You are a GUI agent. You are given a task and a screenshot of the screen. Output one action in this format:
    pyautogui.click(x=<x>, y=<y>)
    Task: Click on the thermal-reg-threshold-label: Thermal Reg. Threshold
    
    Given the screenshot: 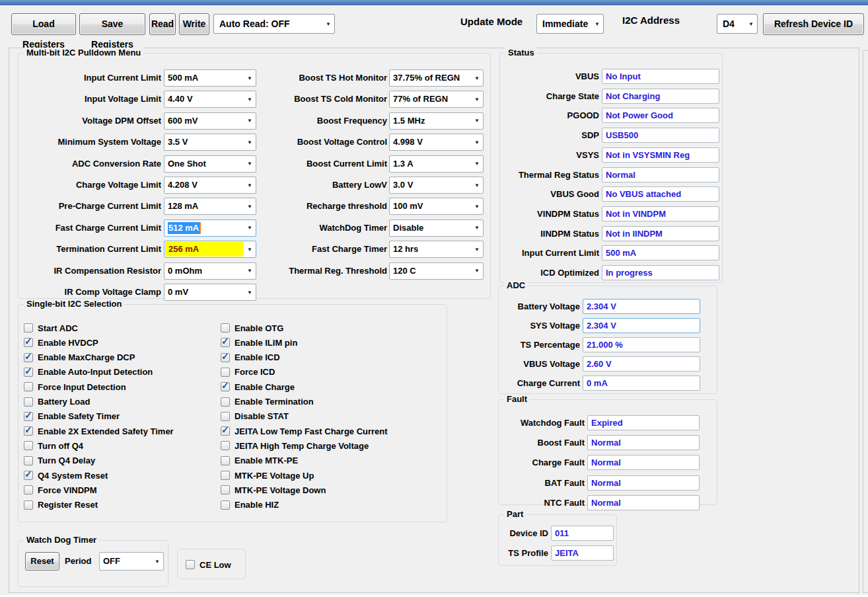 What is the action you would take?
    pyautogui.click(x=312, y=271)
    